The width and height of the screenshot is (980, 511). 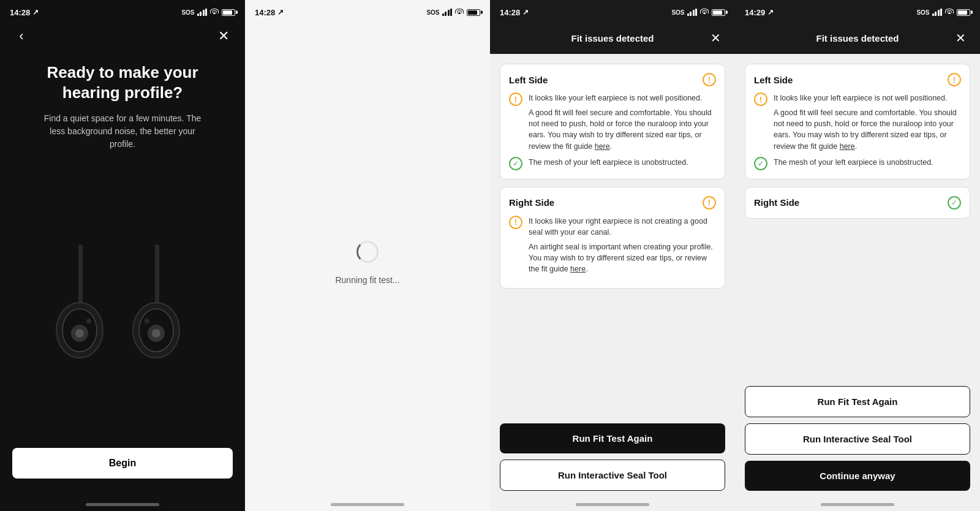 What do you see at coordinates (848, 146) in the screenshot?
I see `left-here-link-4: here` at bounding box center [848, 146].